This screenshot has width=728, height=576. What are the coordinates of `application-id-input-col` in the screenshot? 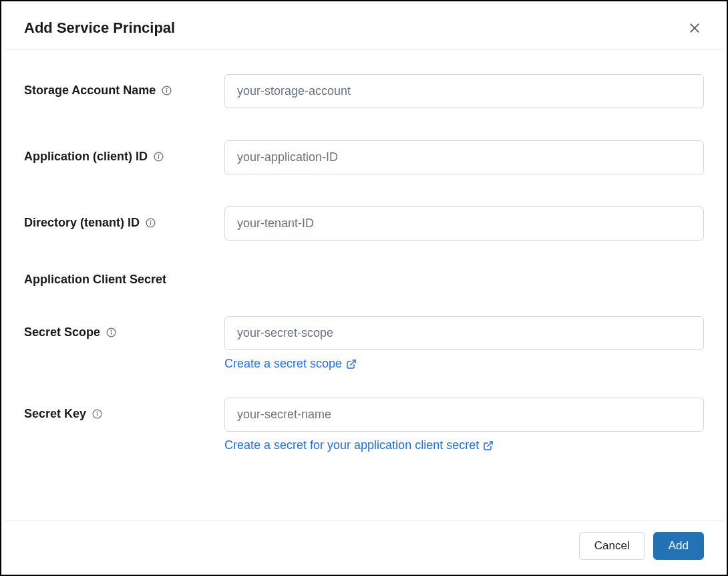 It's located at (464, 158).